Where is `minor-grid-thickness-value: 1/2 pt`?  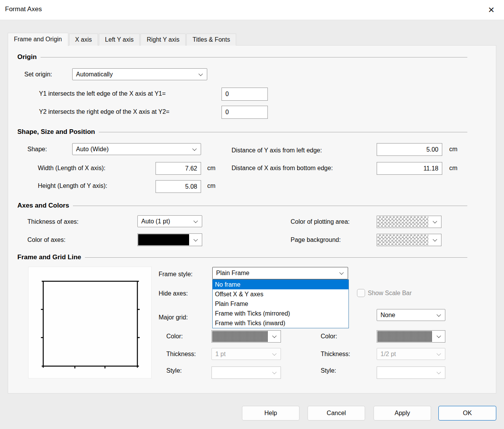 minor-grid-thickness-value: 1/2 pt is located at coordinates (388, 354).